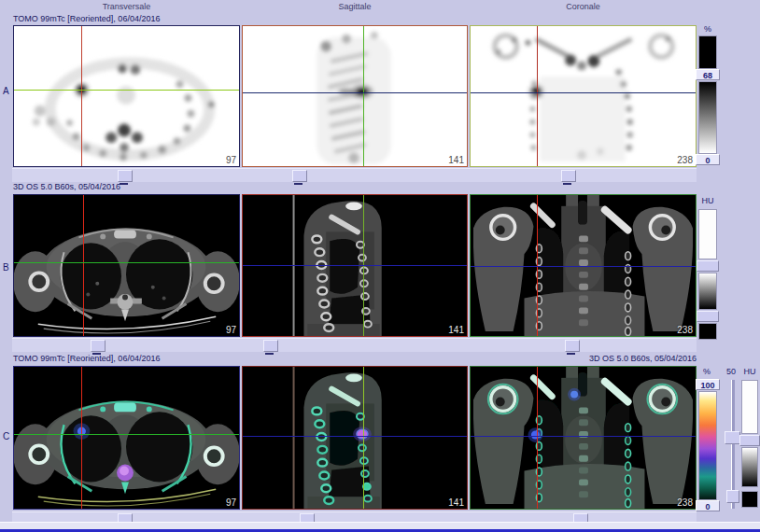 Image resolution: width=760 pixels, height=532 pixels. Describe the element at coordinates (355, 96) in the screenshot. I see `nm-sagittal-image` at that location.